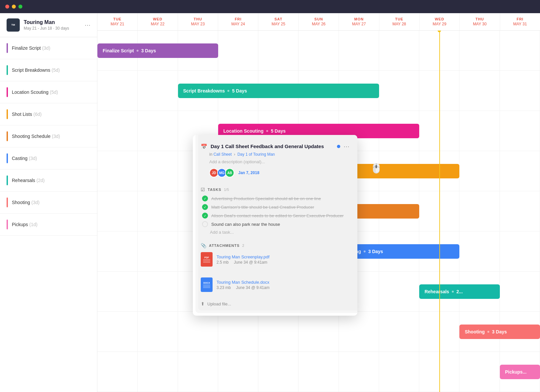  I want to click on attach-name-0: Touring Man Screenplay.pdf, so click(283, 257).